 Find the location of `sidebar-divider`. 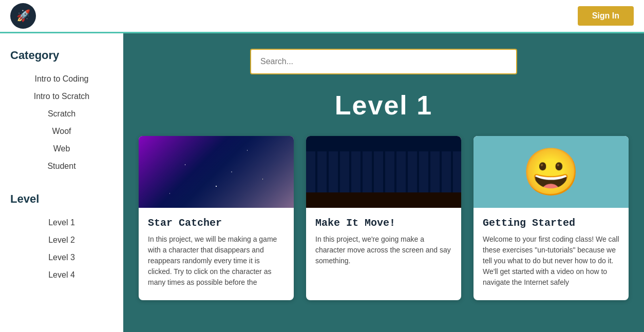

sidebar-divider is located at coordinates (62, 186).